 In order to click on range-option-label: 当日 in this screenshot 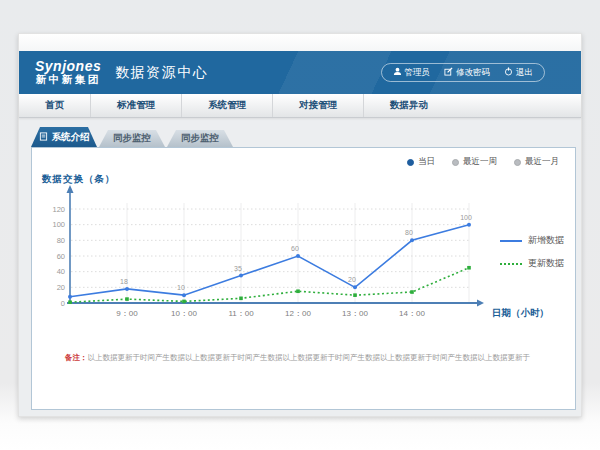, I will do `click(426, 162)`.